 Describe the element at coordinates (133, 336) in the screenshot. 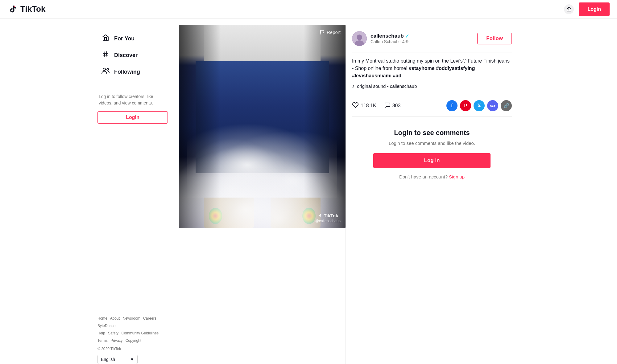

I see `sidebar-footer: Home About Newsroom Careers ByteDance He…` at that location.